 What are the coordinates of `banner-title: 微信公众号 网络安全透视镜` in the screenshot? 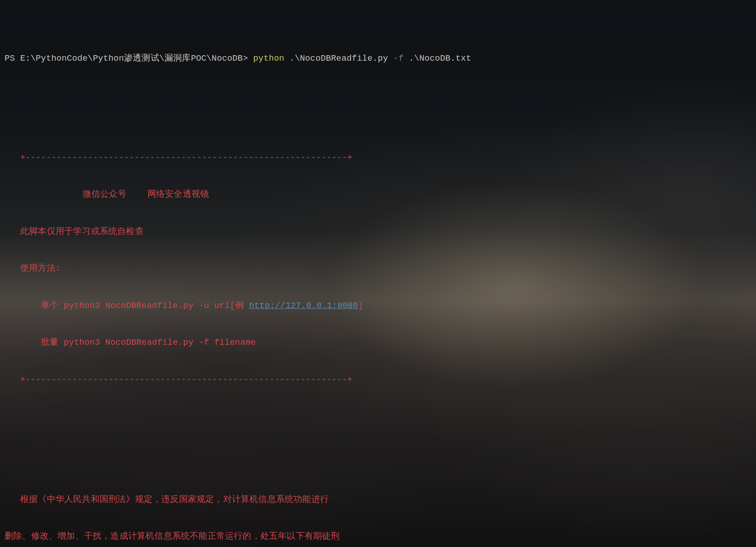 It's located at (378, 195).